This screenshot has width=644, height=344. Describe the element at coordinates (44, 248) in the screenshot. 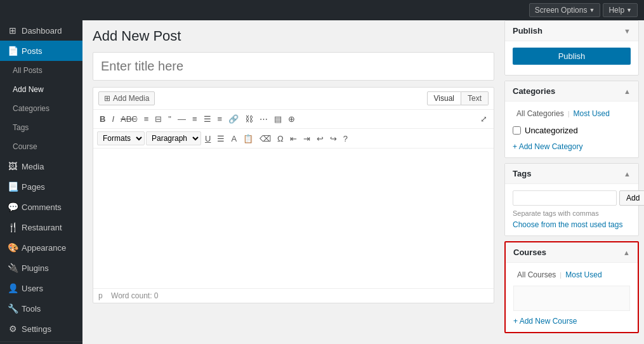

I see `sidebar-item-label: Appearance` at that location.